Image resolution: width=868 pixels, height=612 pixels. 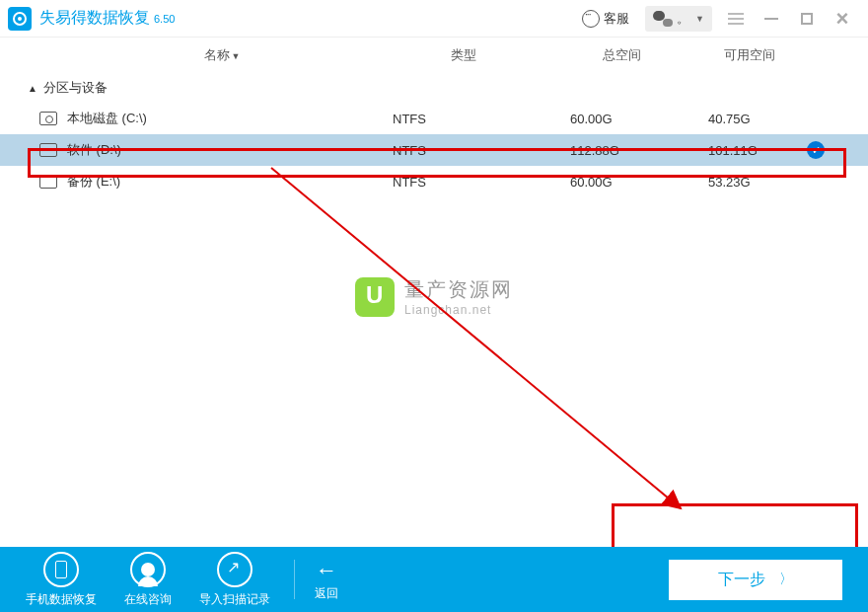 I want to click on section-label: 分区与设备, so click(x=75, y=88).